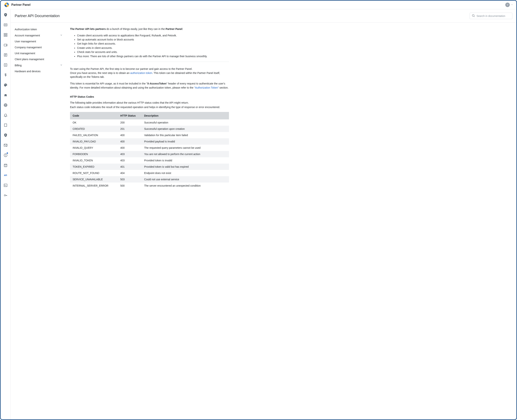 This screenshot has width=517, height=420. What do you see at coordinates (150, 73) in the screenshot?
I see `start-para: To start using the Partner API, the firs…` at bounding box center [150, 73].